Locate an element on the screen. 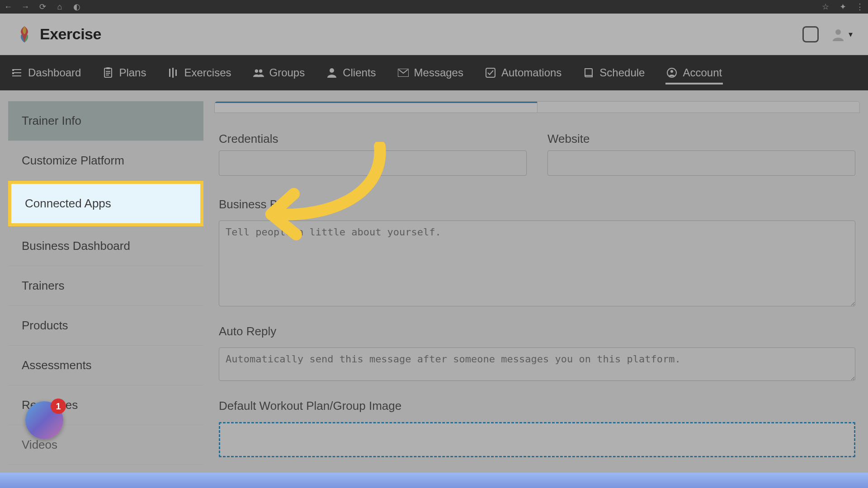 This screenshot has width=868, height=488. default-image-label: Default Workout Plan/Group Image is located at coordinates (537, 406).